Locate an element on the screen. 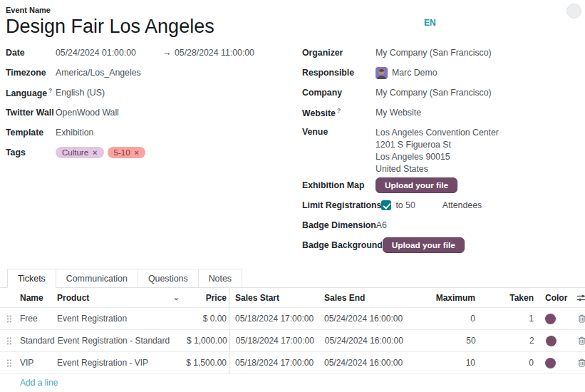 The width and height of the screenshot is (585, 392). cell-color is located at coordinates (555, 341).